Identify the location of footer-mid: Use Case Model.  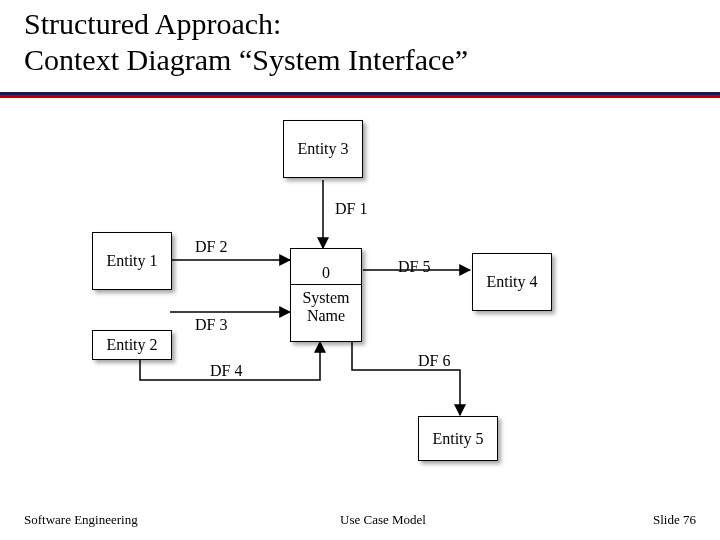
(383, 520).